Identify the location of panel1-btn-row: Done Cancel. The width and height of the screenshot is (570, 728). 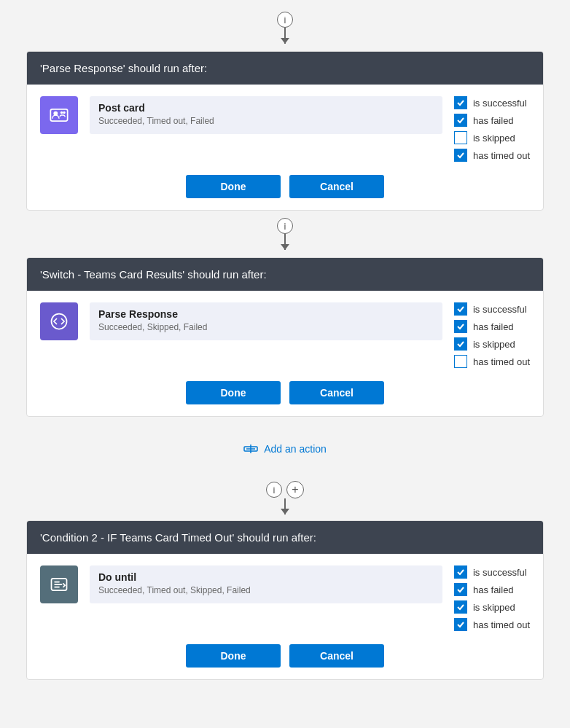
(285, 187).